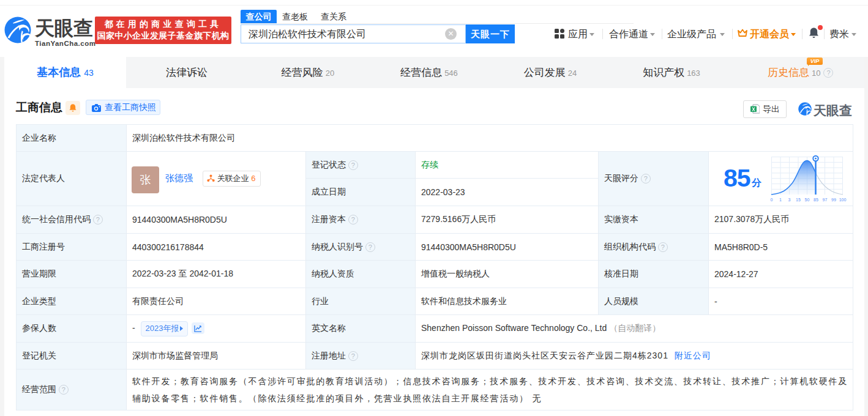 This screenshot has height=416, width=868. I want to click on svg-text: 1, so click(780, 199).